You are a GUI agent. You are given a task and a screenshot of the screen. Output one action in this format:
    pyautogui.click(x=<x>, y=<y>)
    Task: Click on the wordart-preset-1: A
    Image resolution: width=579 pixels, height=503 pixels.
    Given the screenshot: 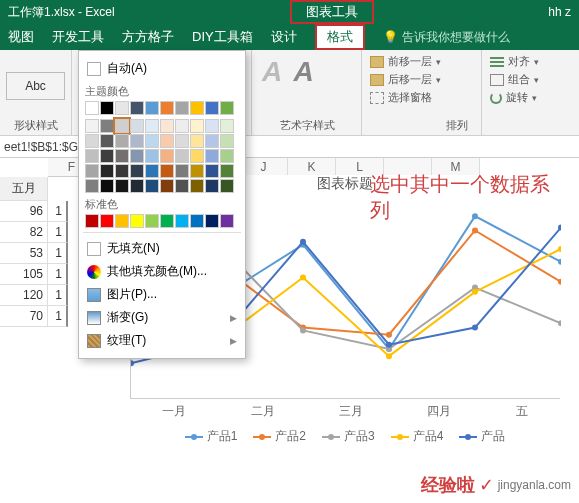 What is the action you would take?
    pyautogui.click(x=272, y=72)
    